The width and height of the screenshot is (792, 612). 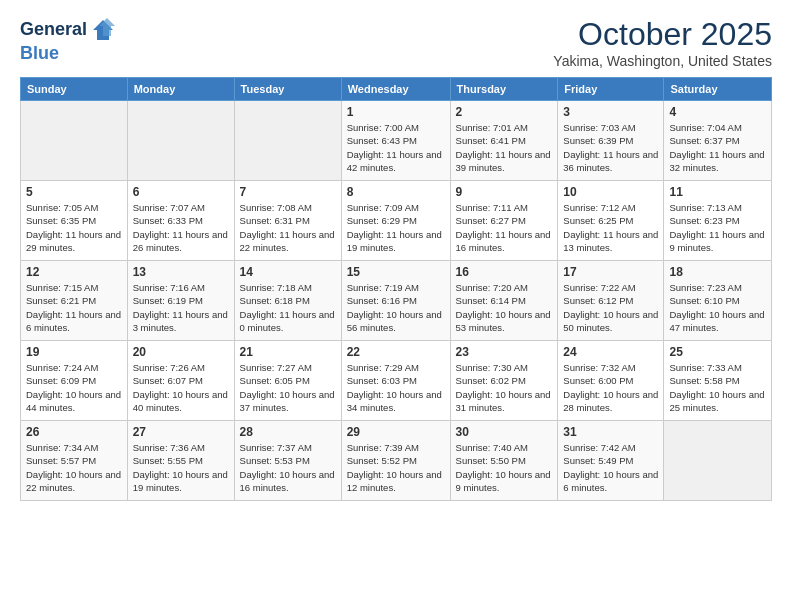 What do you see at coordinates (718, 148) in the screenshot?
I see `day-info: Sunrise: 7:04 AMSunset: 6:37 PMDaylight:…` at bounding box center [718, 148].